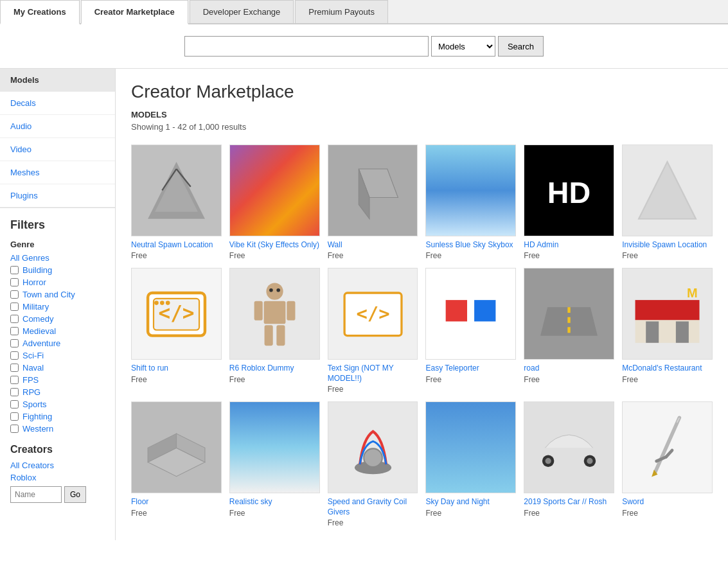  I want to click on filter-fighting-checkbox, so click(14, 416).